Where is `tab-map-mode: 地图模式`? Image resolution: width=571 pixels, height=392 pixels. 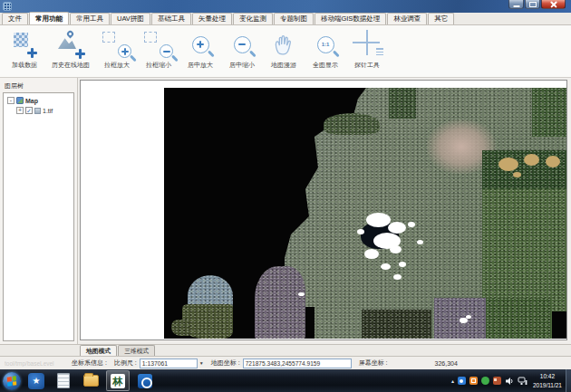
tab-map-mode: 地图模式 is located at coordinates (98, 350).